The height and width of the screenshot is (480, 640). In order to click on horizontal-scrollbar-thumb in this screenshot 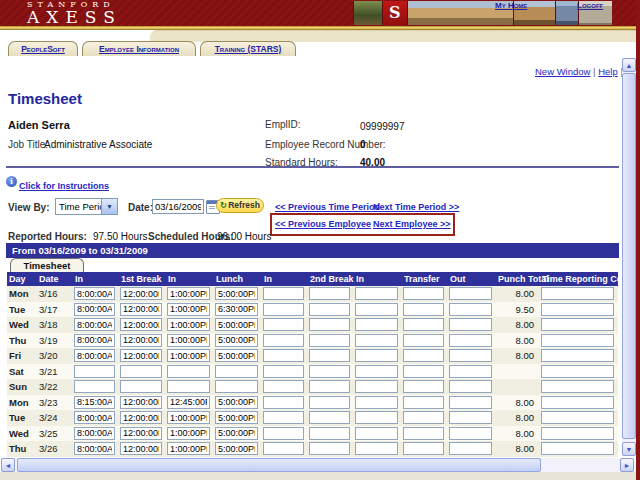, I will do `click(279, 465)`.